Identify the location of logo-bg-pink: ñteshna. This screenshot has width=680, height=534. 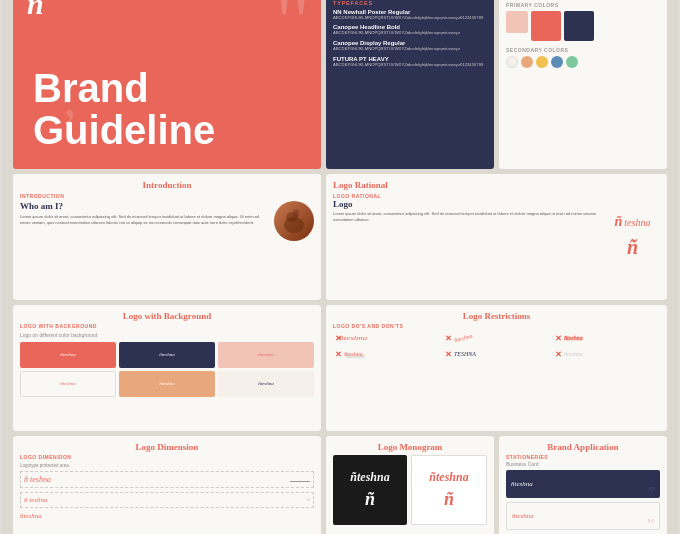
(266, 355).